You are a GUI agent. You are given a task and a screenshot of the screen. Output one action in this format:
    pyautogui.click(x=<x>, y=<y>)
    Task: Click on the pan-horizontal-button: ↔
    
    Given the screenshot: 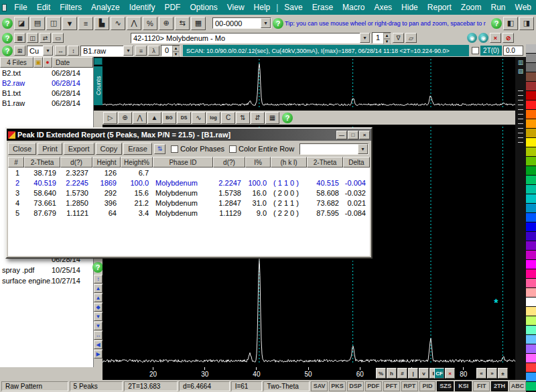 What is the action you would take?
    pyautogui.click(x=98, y=335)
    